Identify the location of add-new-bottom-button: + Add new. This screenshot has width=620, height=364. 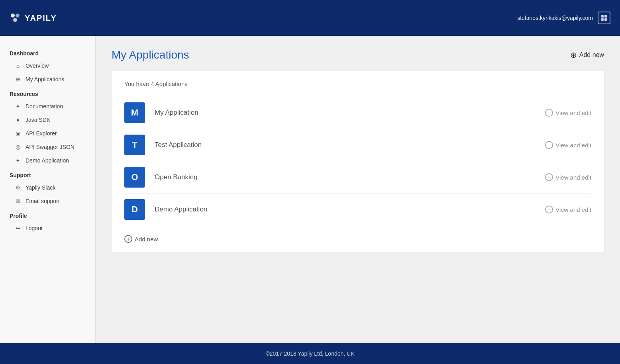
(358, 239).